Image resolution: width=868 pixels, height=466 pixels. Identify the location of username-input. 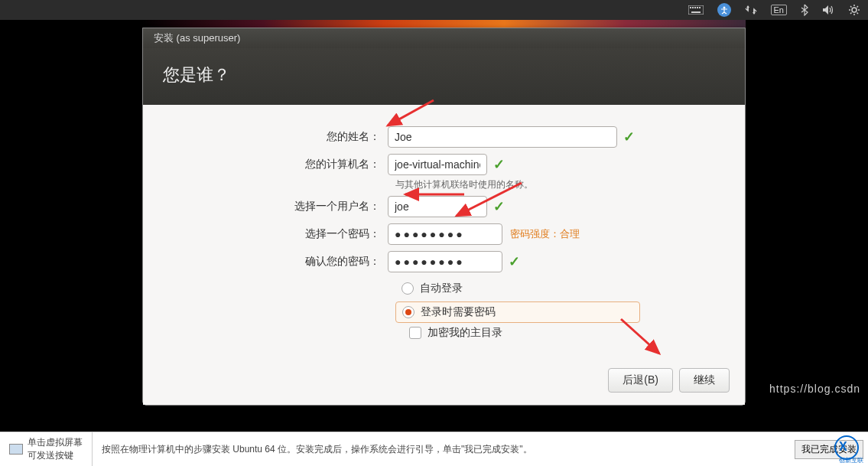
(437, 207).